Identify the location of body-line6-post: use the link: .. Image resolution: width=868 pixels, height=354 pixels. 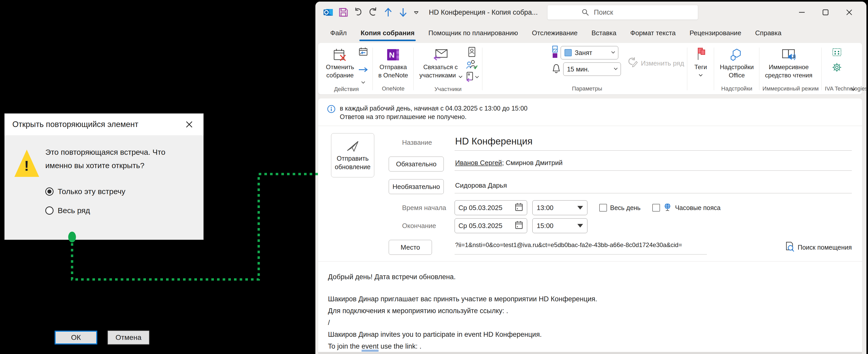
(400, 347).